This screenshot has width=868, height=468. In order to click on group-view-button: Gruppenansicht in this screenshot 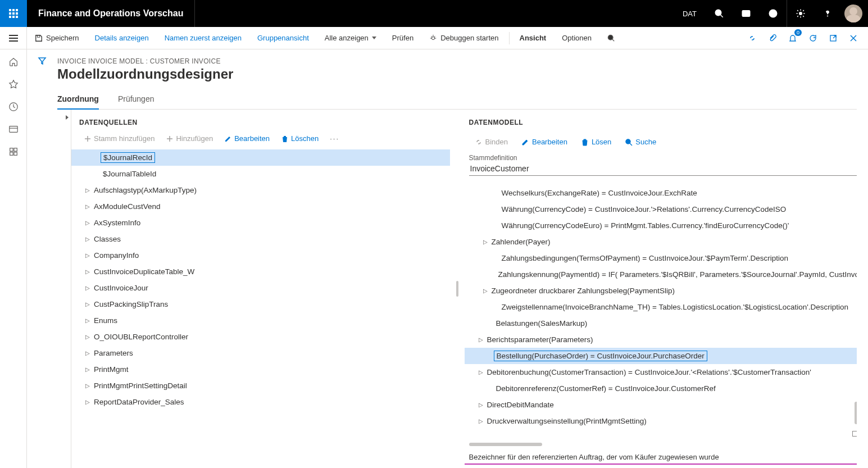, I will do `click(283, 38)`.